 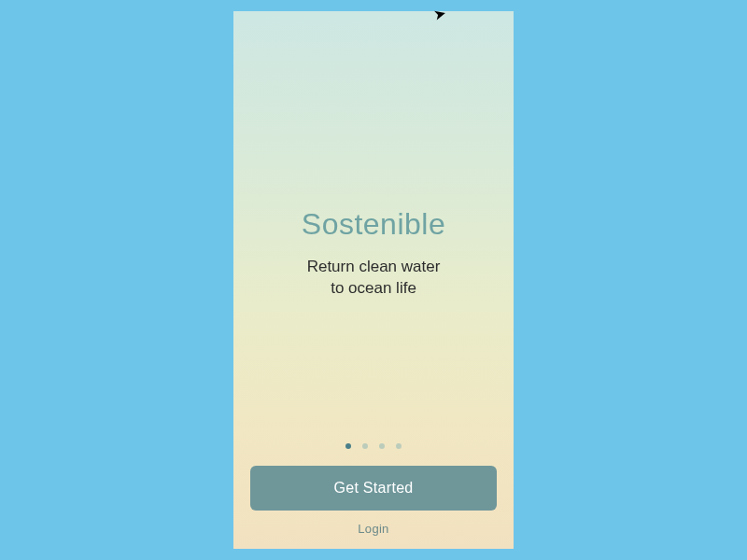 What do you see at coordinates (374, 278) in the screenshot?
I see `tagline: Return clean water to ocean life` at bounding box center [374, 278].